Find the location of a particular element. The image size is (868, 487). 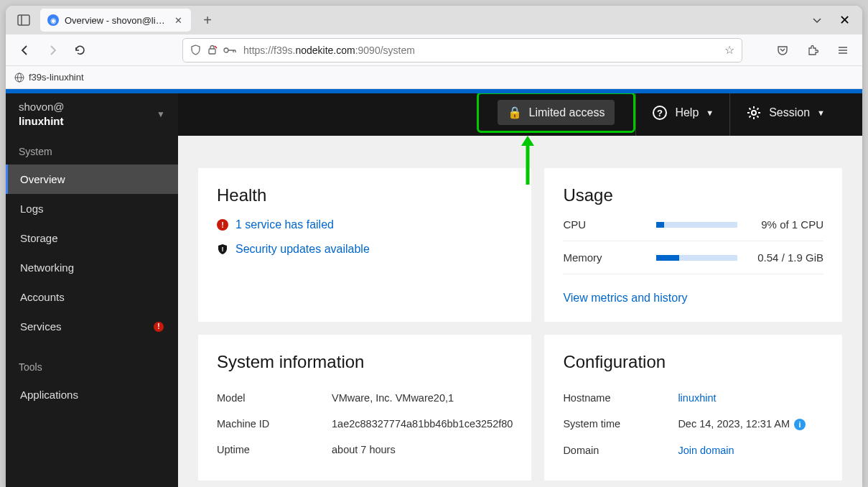

usage-card: Usage CPU 9% of 1 CPU Memory 0.54 / 1.9 … is located at coordinates (694, 245).